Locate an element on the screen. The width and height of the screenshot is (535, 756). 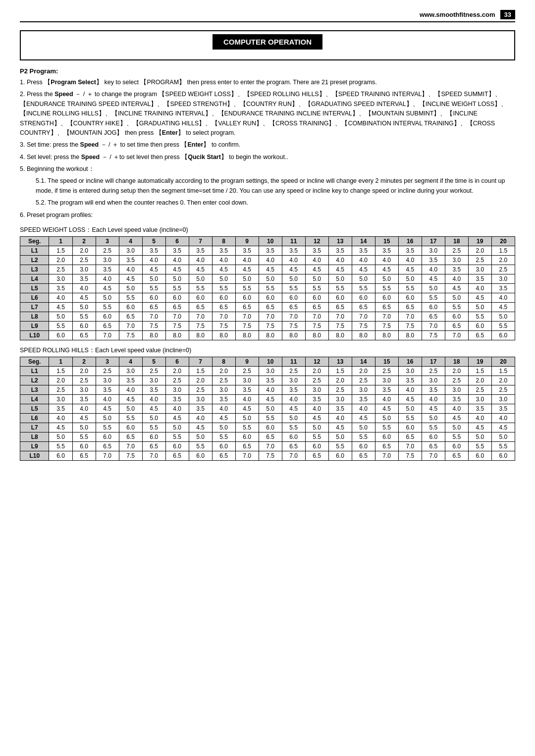
table-cell: 2.0 is located at coordinates (60, 380).